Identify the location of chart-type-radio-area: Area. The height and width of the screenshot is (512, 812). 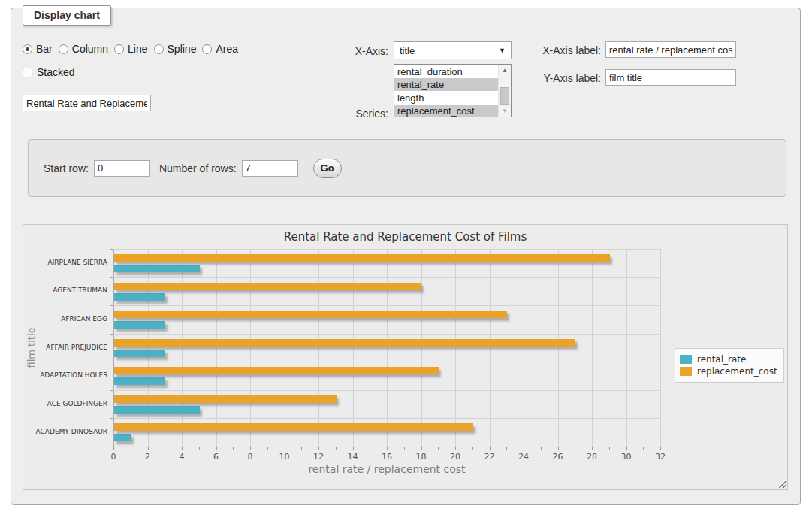
(220, 49).